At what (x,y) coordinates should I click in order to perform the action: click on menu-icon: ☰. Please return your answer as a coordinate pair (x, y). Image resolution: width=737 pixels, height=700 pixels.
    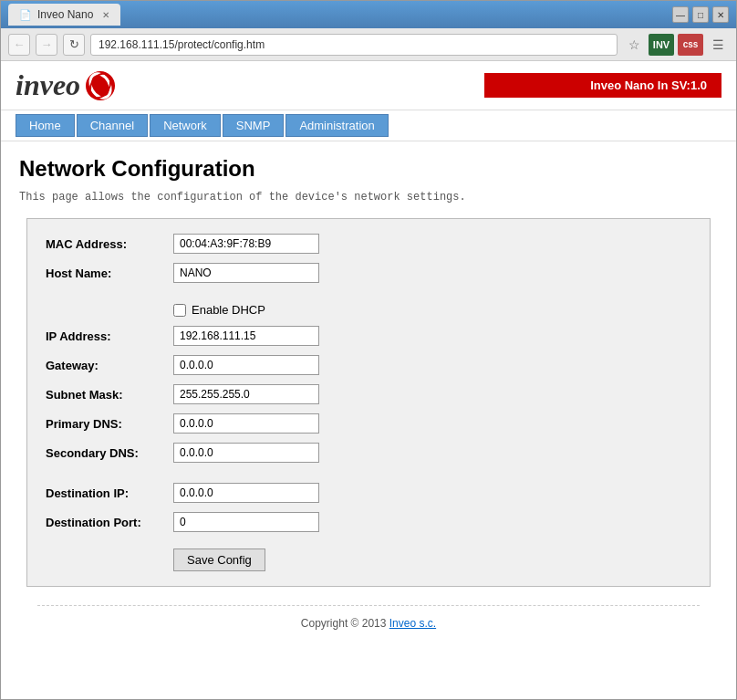
    Looking at the image, I should click on (718, 45).